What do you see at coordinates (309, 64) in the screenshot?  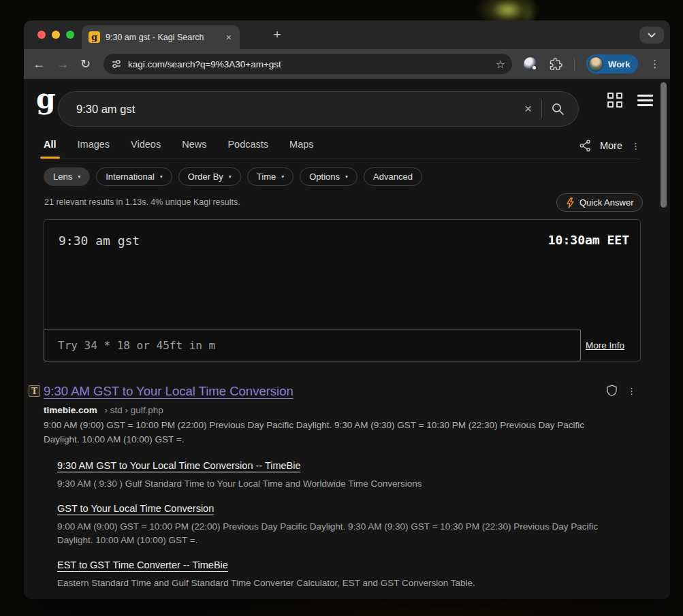 I see `url-text: kagi.com/search?q=9%3A30+am+gst` at bounding box center [309, 64].